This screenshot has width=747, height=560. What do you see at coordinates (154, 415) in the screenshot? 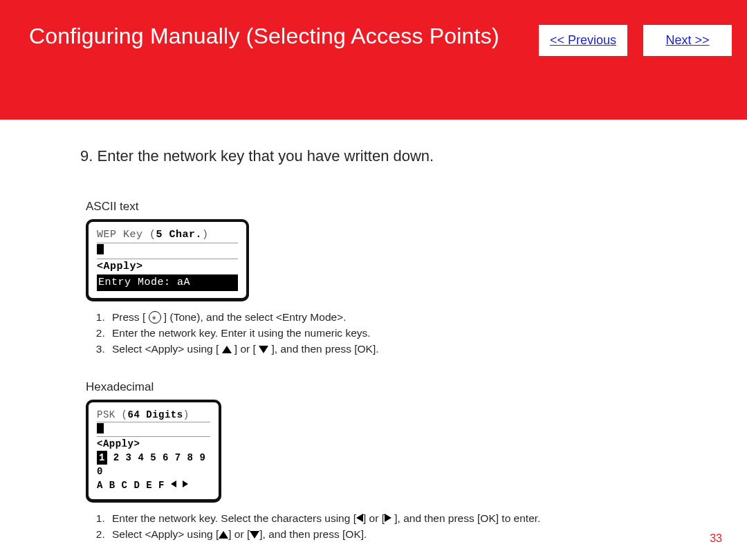
I see `lcd-hex-line1: PSK (64 Digits)` at bounding box center [154, 415].